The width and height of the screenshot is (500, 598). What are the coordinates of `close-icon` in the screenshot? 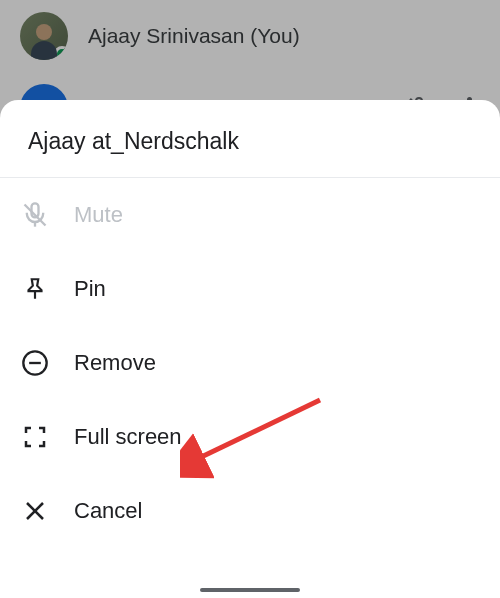 It's located at (35, 511).